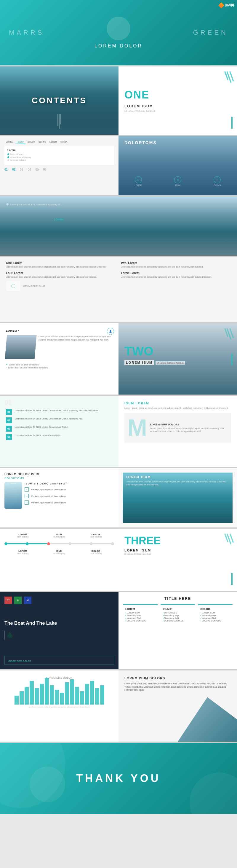  I want to click on snow-overlay, so click(118, 244).